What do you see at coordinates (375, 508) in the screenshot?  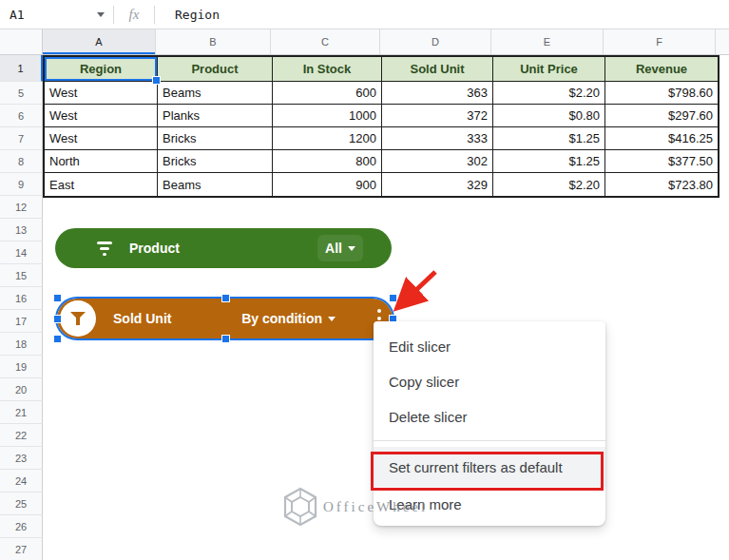 I see `watermark-text: OfficeWheel` at bounding box center [375, 508].